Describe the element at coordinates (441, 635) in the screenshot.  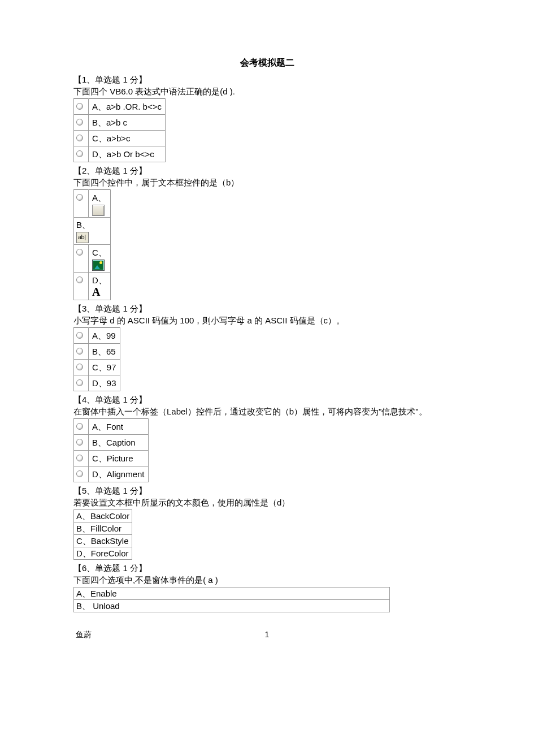
I see `footer-spacer` at that location.